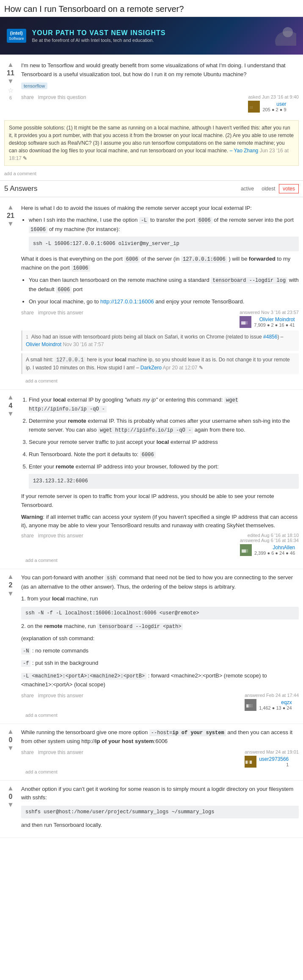 This screenshot has width=303, height=980. What do you see at coordinates (61, 752) in the screenshot?
I see `answer4-improve: improve this answer` at bounding box center [61, 752].